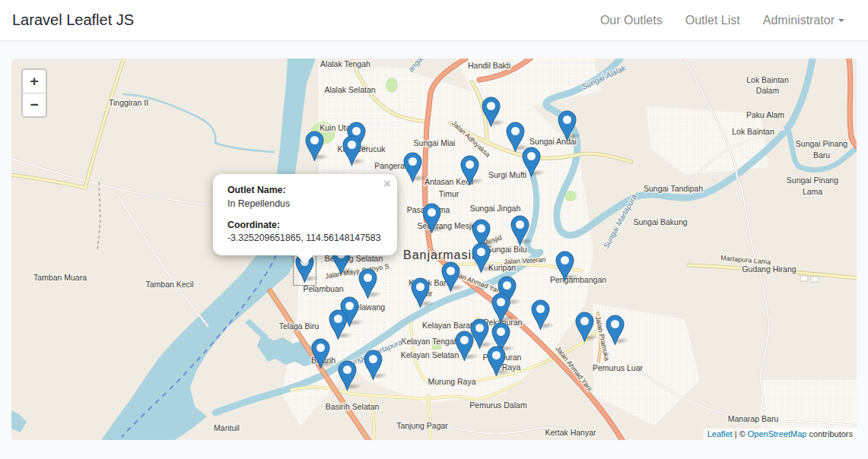  What do you see at coordinates (227, 428) in the screenshot?
I see `map-label-place: Mantuil` at bounding box center [227, 428].